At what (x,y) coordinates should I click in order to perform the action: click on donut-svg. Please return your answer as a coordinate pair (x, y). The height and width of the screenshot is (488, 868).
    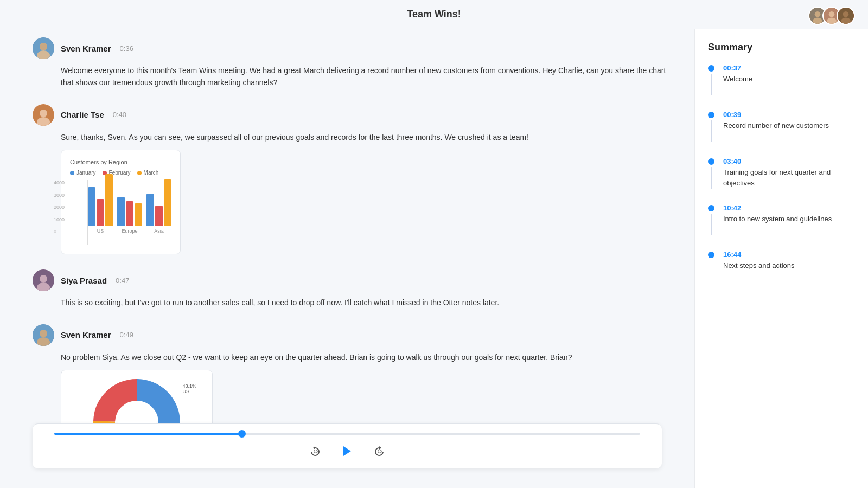
    Looking at the image, I should click on (137, 401).